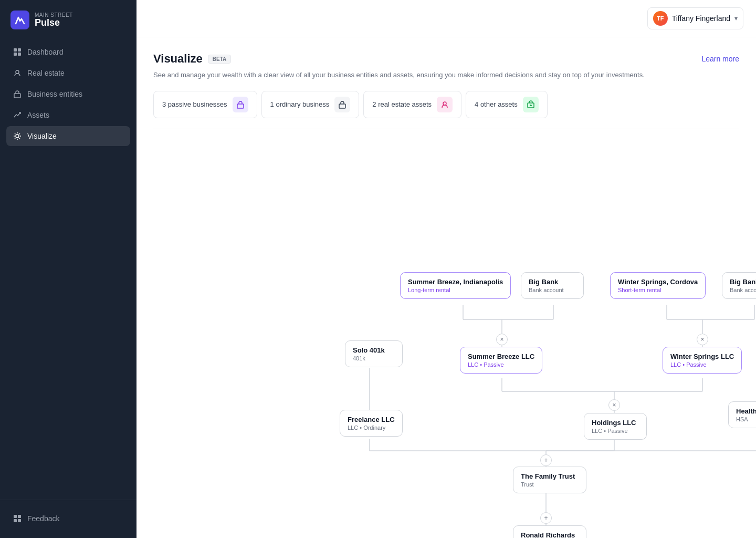  I want to click on node-ronald-richards: Ronald Richards Owner, so click(550, 532).